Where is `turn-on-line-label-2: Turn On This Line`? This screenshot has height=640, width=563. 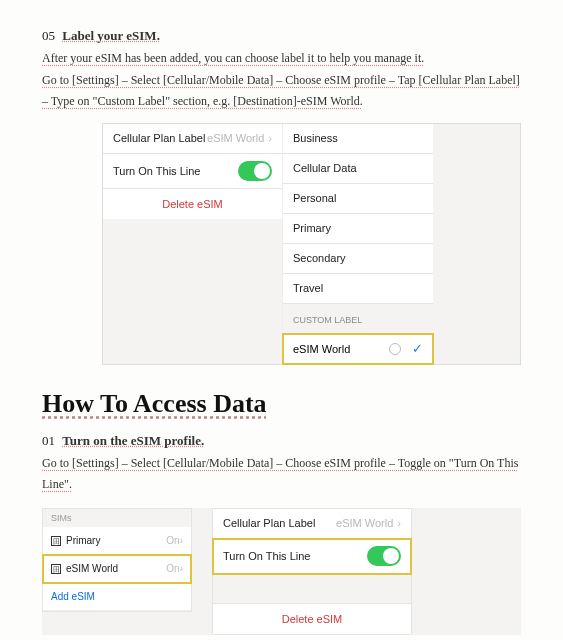 turn-on-line-label-2: Turn On This Line is located at coordinates (266, 556).